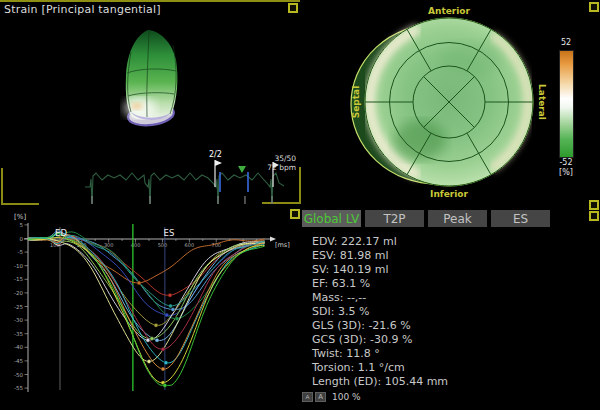 This screenshot has width=600, height=410. I want to click on bullseye-label-septal: Septal, so click(356, 102).